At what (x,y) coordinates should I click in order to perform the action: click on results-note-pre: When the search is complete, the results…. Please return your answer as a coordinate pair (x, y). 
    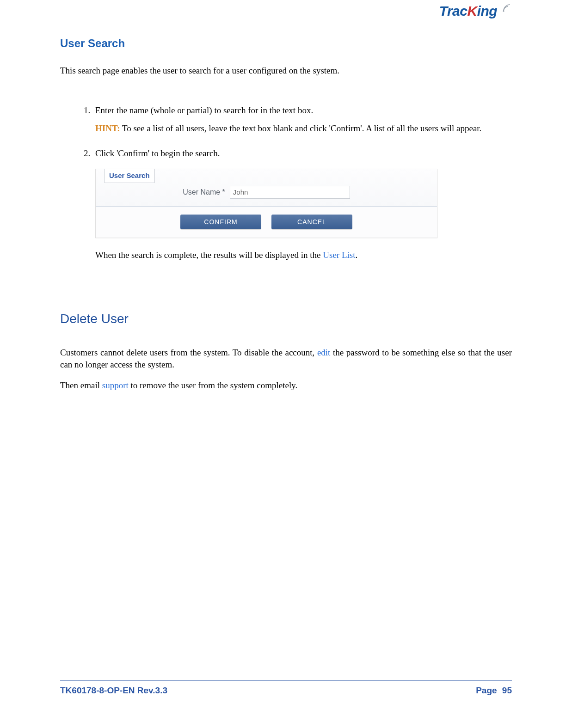
    Looking at the image, I should click on (209, 255).